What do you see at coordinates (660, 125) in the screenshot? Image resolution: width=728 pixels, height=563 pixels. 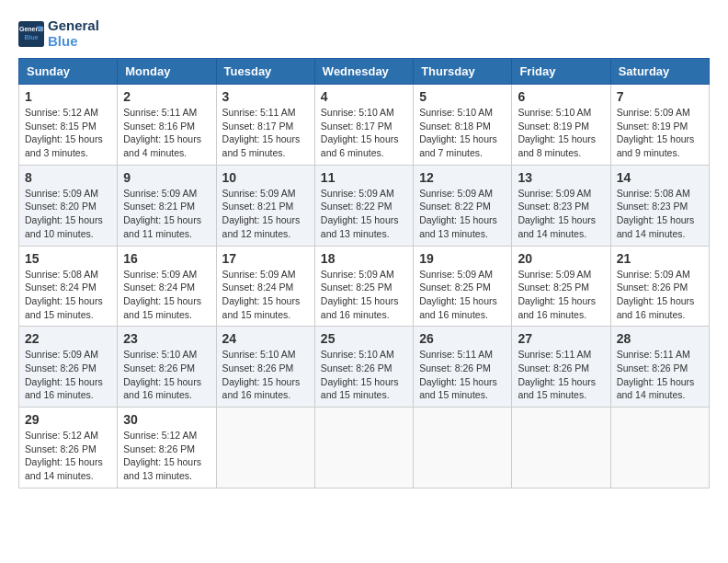 I see `calendar-cell: 7 Sunrise: 5:09 AM Sunset: 8:19 PM Dayli…` at bounding box center [660, 125].